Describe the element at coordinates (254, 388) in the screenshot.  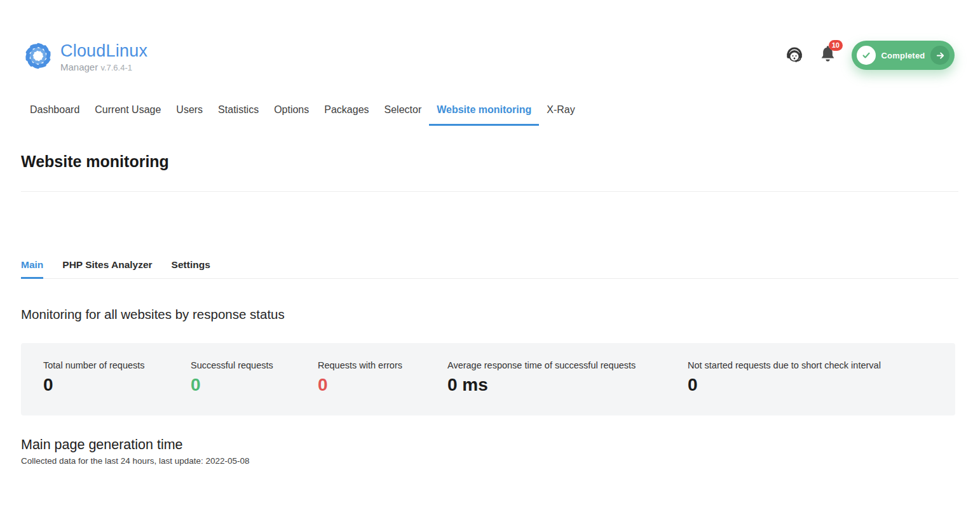
I see `stat-successful-requests: Successful requests 0` at that location.